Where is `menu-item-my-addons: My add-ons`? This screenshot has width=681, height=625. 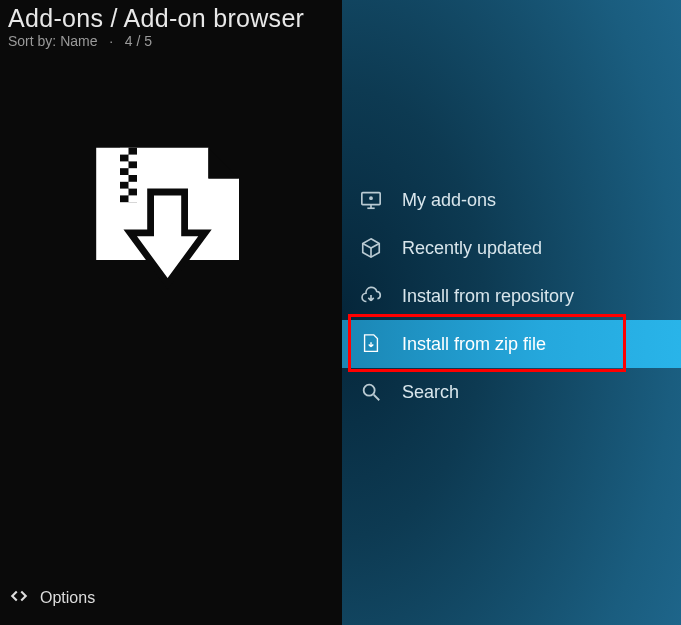 menu-item-my-addons: My add-ons is located at coordinates (512, 200).